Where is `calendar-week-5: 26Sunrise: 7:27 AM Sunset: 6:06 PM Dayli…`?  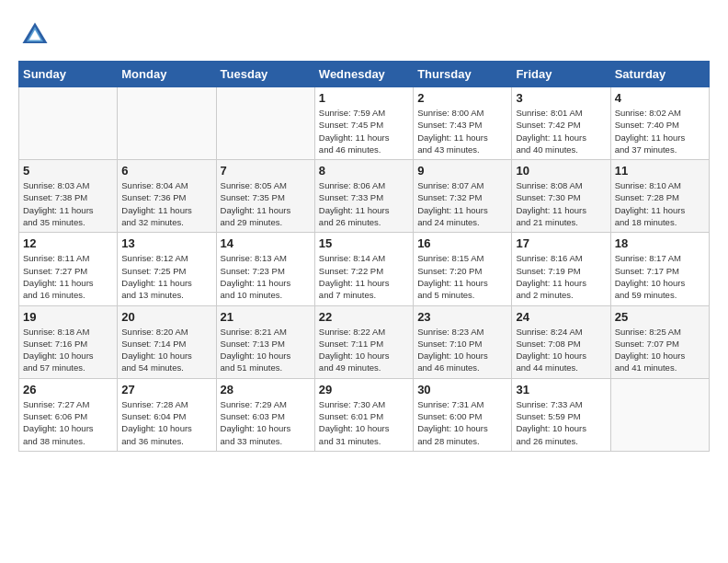
calendar-week-5: 26Sunrise: 7:27 AM Sunset: 6:06 PM Dayli… is located at coordinates (364, 414).